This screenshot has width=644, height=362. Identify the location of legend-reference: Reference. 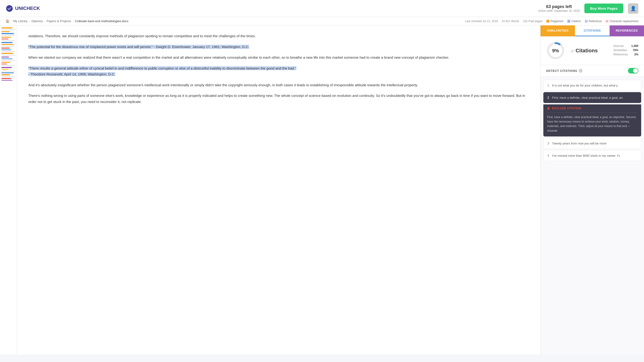
(593, 21).